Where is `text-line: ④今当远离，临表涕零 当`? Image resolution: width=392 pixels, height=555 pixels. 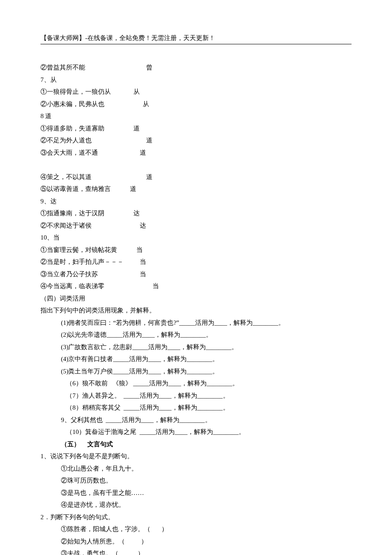
text-line: ④今当远离，临表涕零 当 is located at coordinates (196, 286).